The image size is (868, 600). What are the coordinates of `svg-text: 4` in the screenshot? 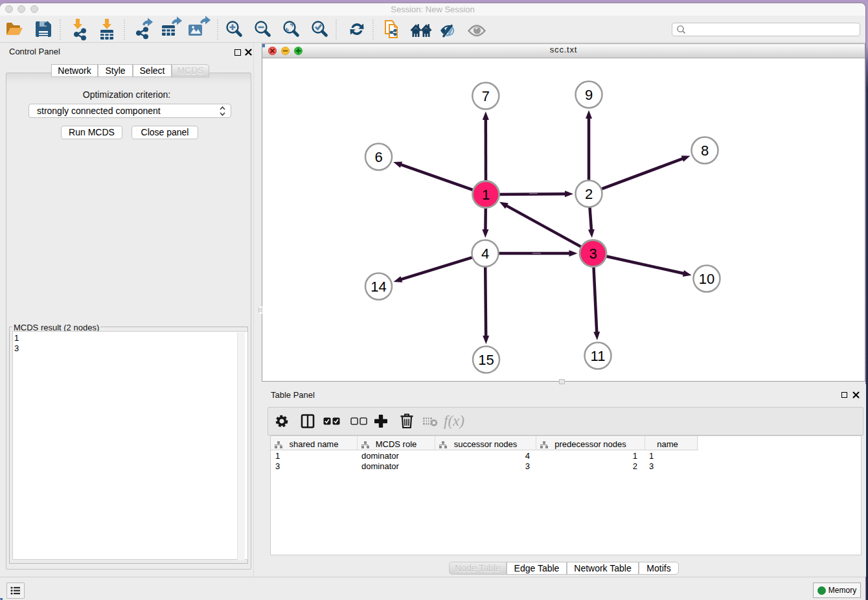 It's located at (485, 254).